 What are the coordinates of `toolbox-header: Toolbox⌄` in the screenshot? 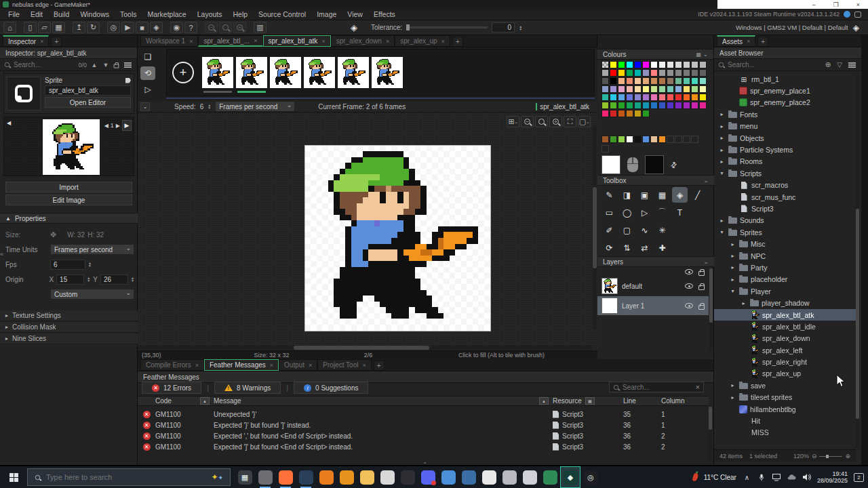 It's located at (656, 180).